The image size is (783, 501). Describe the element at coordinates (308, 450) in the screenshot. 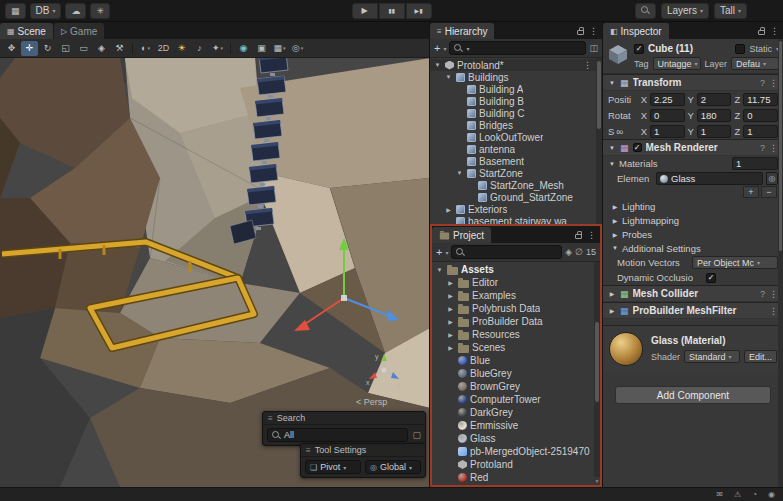

I see `drag-handle-icon: ≡` at that location.